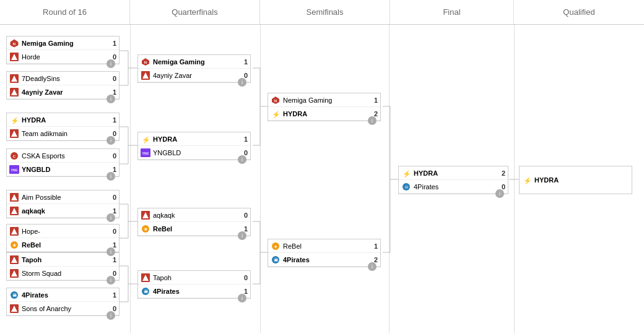 This screenshot has width=644, height=334. Describe the element at coordinates (64, 245) in the screenshot. I see `team-r16-6-2-name: ReBel` at that location.